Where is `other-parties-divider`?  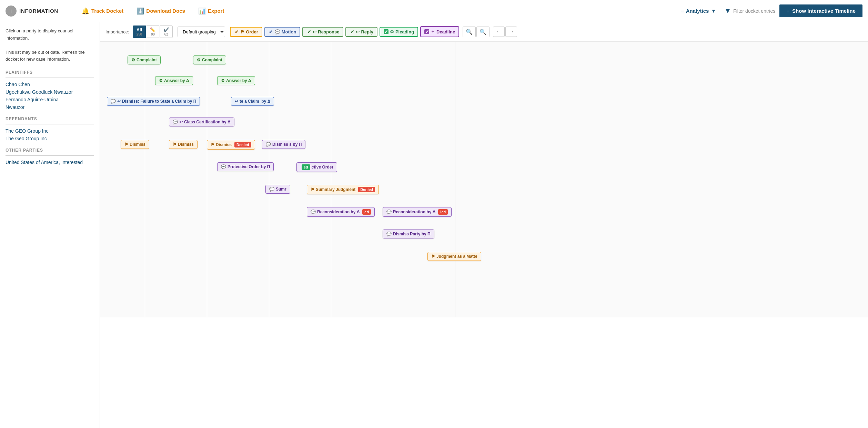 other-parties-divider is located at coordinates (50, 156).